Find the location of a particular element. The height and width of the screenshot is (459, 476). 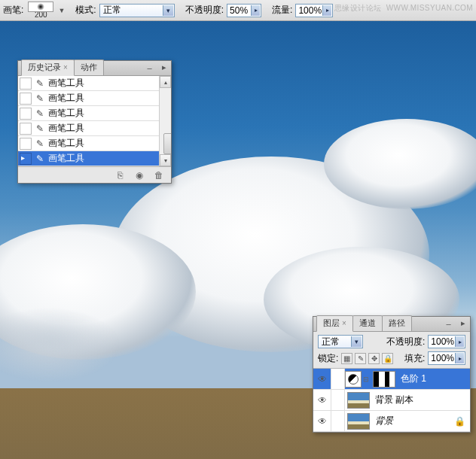

history-panel: 历史记录× 动作 – ▸ ✎画笔工具 ✎画笔工具 ✎画笔工具 ✎画笔工具 ✎画笔… is located at coordinates (95, 122).